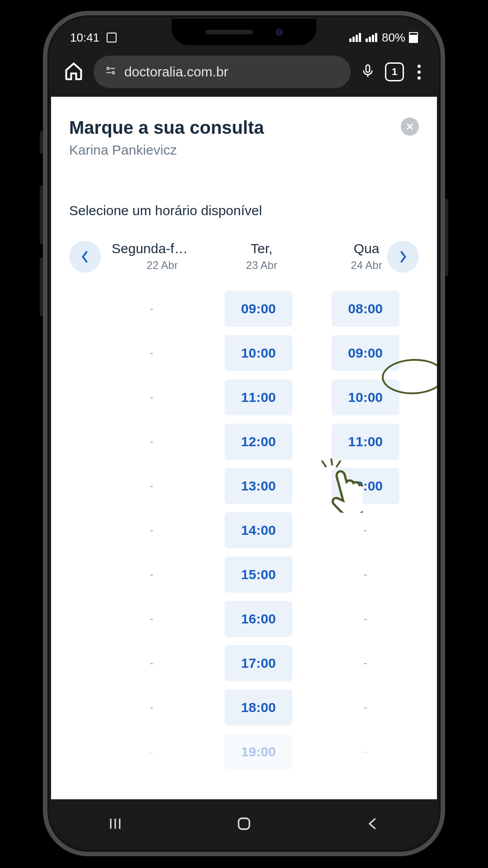 This screenshot has width=488, height=868. What do you see at coordinates (394, 72) in the screenshot?
I see `tab-switcher: 1` at bounding box center [394, 72].